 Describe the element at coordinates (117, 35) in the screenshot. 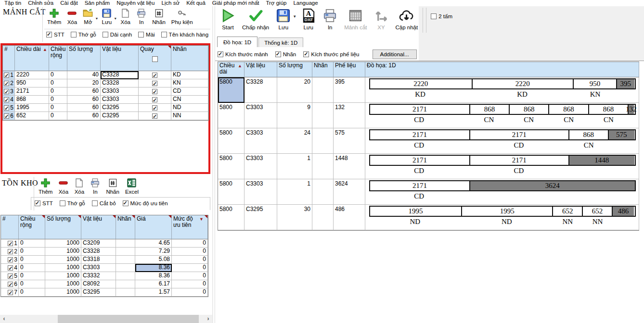

I see `option-checkbox: Dải cạnh` at that location.